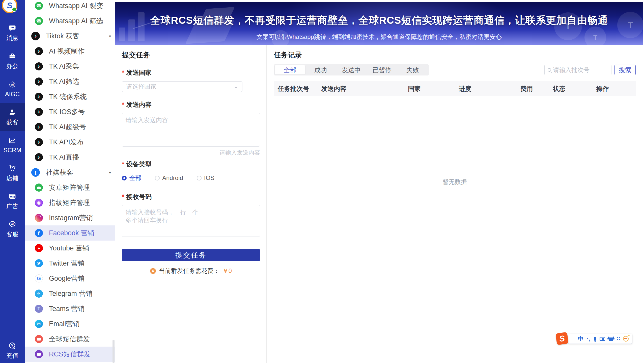 Image resolution: width=644 pixels, height=363 pixels. What do you see at coordinates (194, 55) in the screenshot?
I see `form-heading: 提交任务` at bounding box center [194, 55].